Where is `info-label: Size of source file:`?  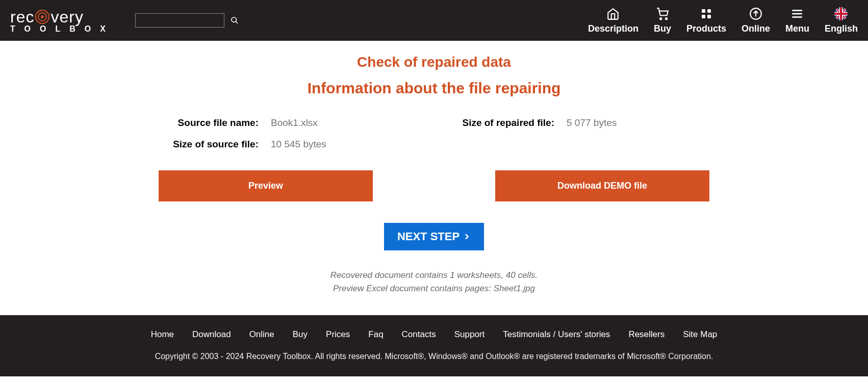 info-label: Size of source file: is located at coordinates (215, 144).